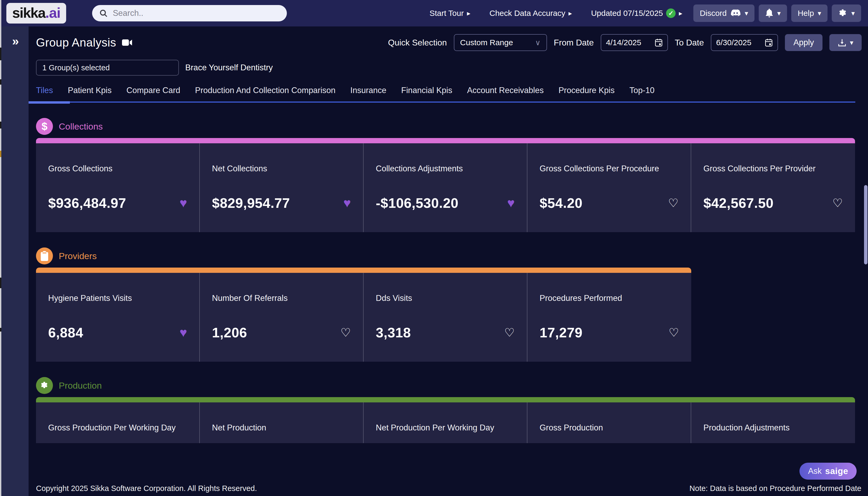 The height and width of the screenshot is (496, 868). I want to click on saige-brand: saige, so click(837, 471).